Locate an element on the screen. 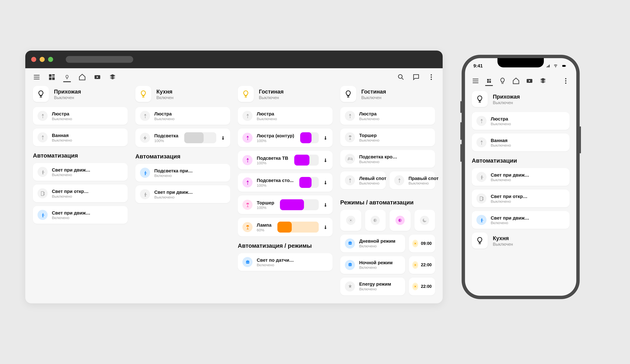  device-title: Торшер is located at coordinates (370, 135).